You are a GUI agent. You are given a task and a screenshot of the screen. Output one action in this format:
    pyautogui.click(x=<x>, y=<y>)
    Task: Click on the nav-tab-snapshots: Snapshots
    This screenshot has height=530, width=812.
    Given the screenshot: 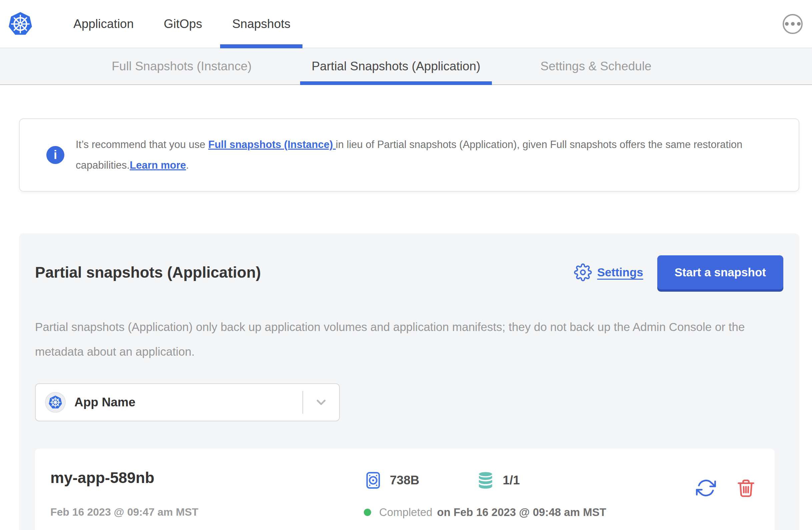 What is the action you would take?
    pyautogui.click(x=261, y=24)
    